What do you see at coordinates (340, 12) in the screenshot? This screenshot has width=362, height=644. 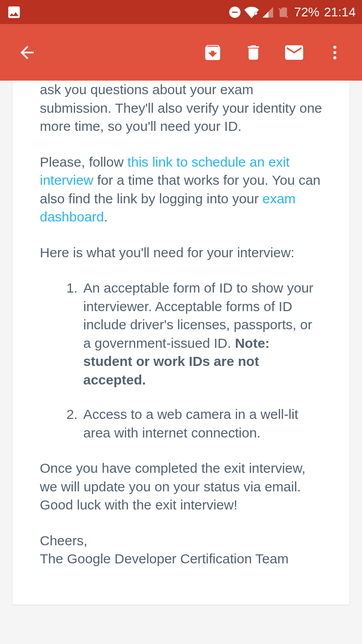 I see `clock: 21:14` at bounding box center [340, 12].